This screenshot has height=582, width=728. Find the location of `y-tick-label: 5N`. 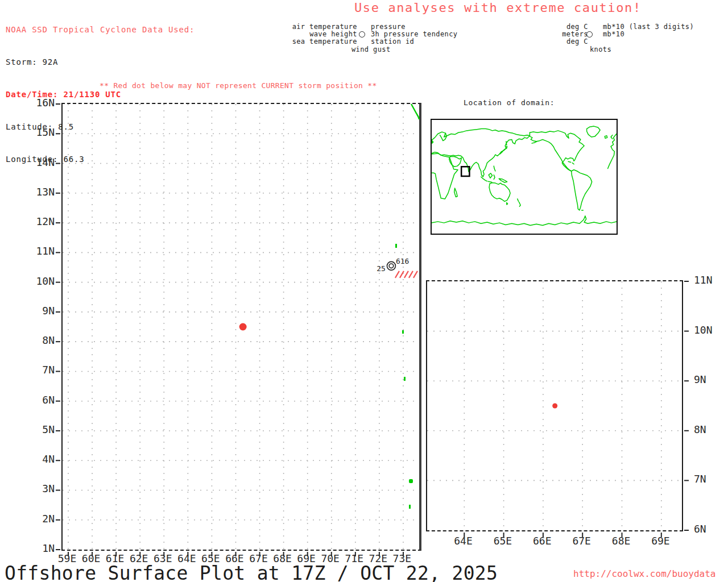

y-tick-label: 5N is located at coordinates (36, 430).